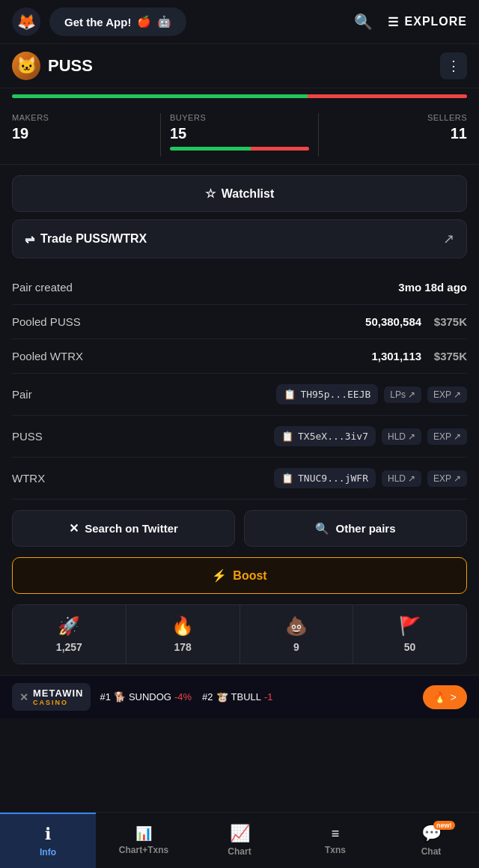  Describe the element at coordinates (427, 22) in the screenshot. I see `explore-button: ☰ EXPLORE` at that location.